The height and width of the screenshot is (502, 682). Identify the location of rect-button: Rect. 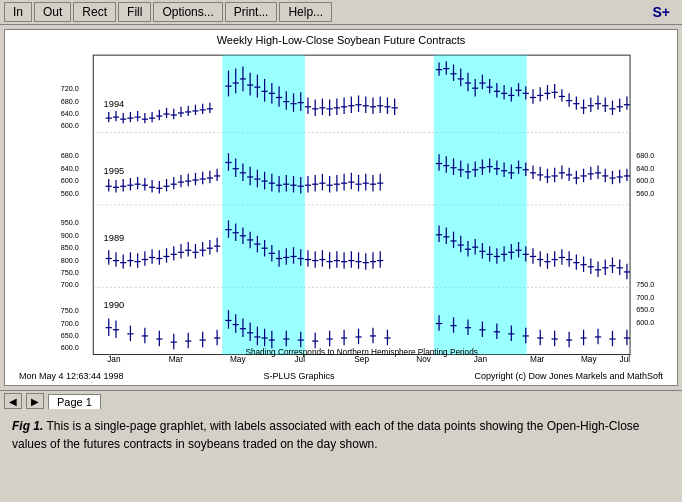
(94, 12).